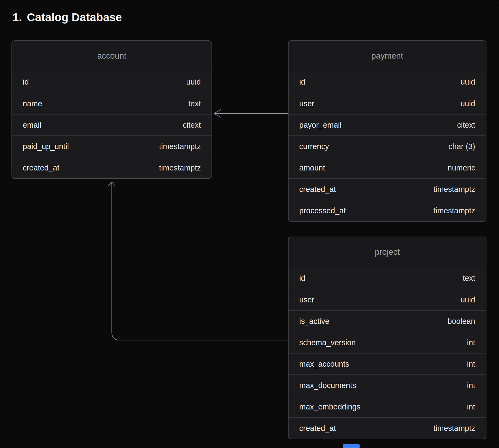 The height and width of the screenshot is (448, 499). Describe the element at coordinates (112, 125) in the screenshot. I see `table-row-account-email: email citext` at that location.